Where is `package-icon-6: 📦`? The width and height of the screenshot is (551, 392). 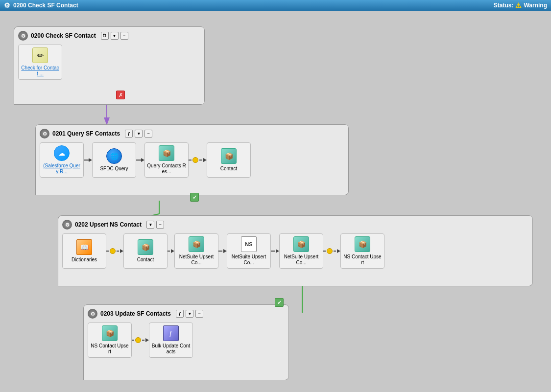
package-icon-6: 📦 is located at coordinates (362, 244).